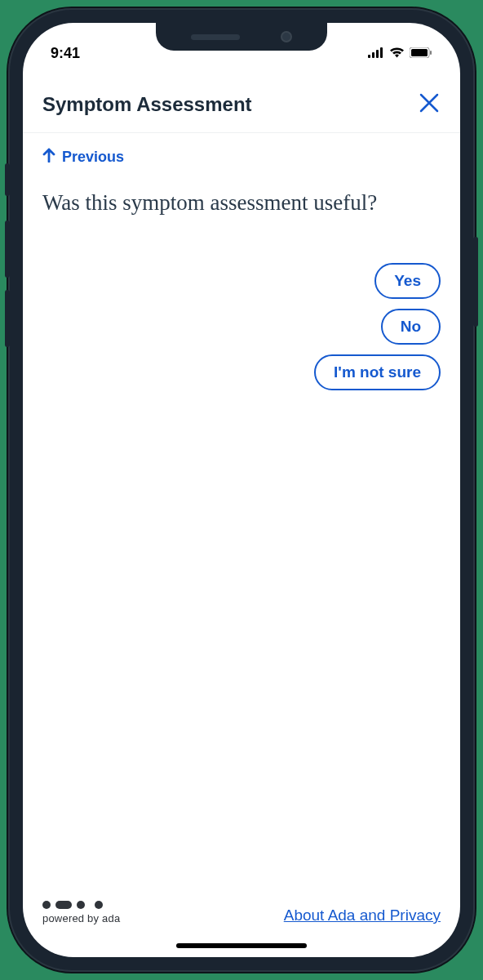 This screenshot has width=483, height=980. I want to click on arrow-up-icon, so click(49, 157).